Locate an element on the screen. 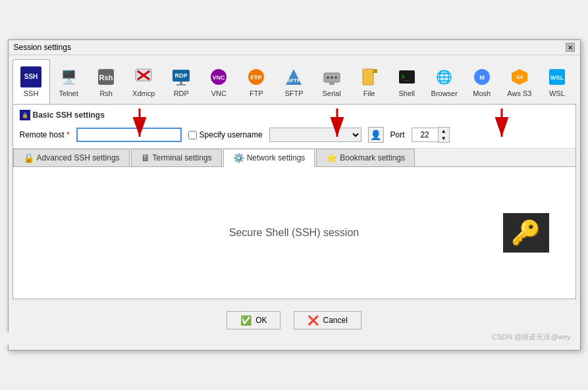 Image resolution: width=588 pixels, height=390 pixels. protocol-browser: 🌐 Browser is located at coordinates (444, 82).